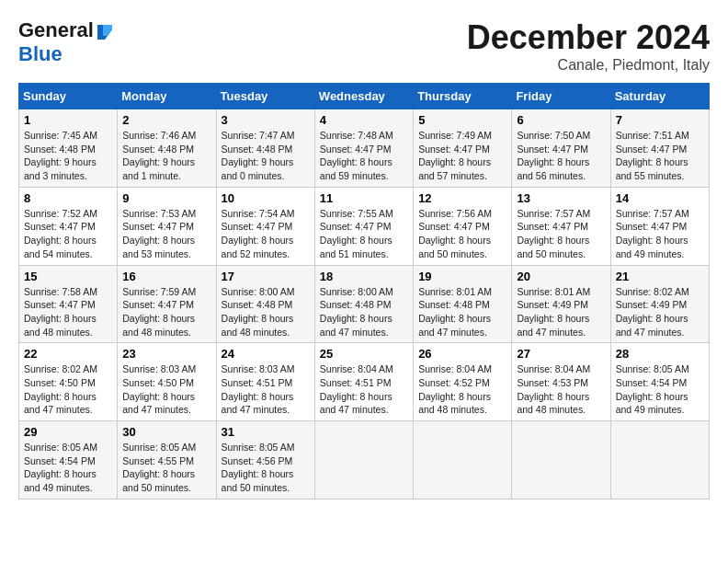 The height and width of the screenshot is (563, 728). I want to click on title-block: December 2024 Canale, Piedmont, Italy, so click(588, 46).